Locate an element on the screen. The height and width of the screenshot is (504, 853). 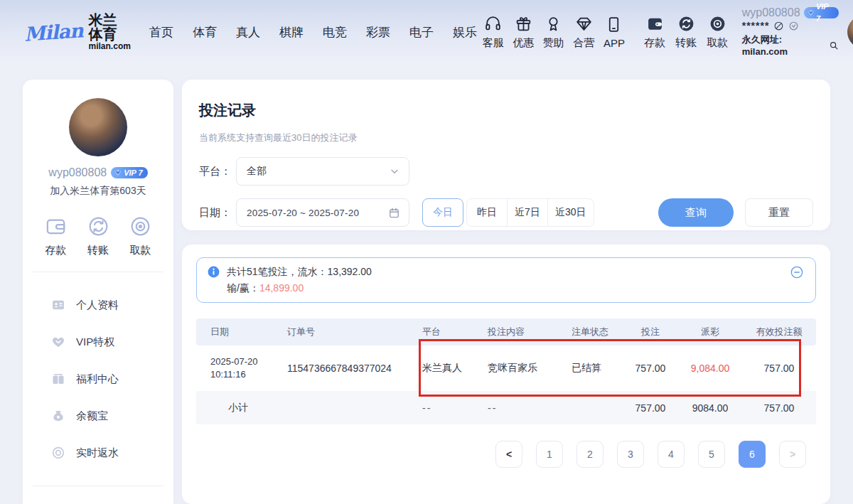
divider is located at coordinates (98, 486).